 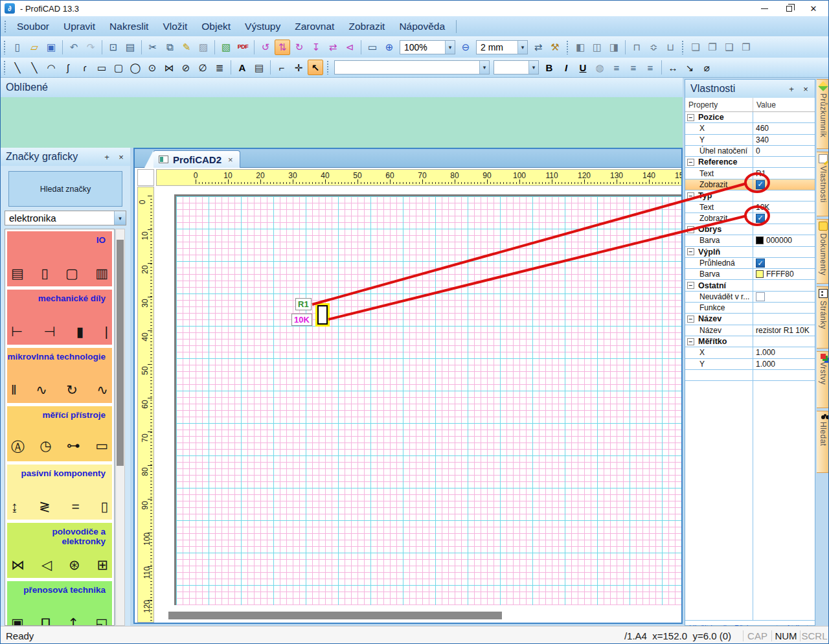 What do you see at coordinates (60, 376) in the screenshot?
I see `symbol-category-mikrovlnna-technologie: mikrovlnná technologie‖∿↻∿` at bounding box center [60, 376].